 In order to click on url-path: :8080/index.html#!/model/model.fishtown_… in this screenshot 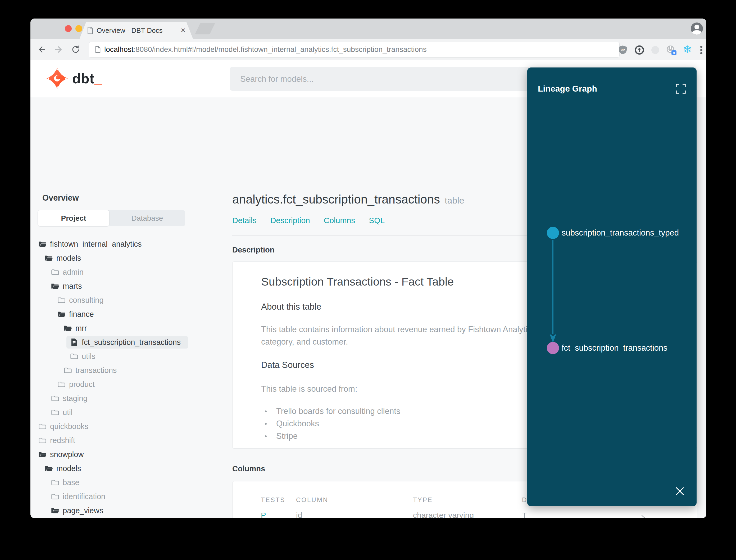, I will do `click(280, 49)`.